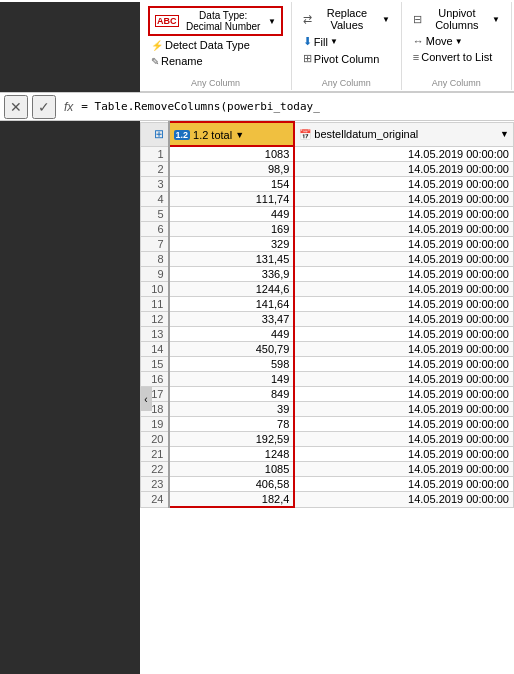 Image resolution: width=514 pixels, height=674 pixels. I want to click on formula-bar: ✕ ✓ fx, so click(257, 107).